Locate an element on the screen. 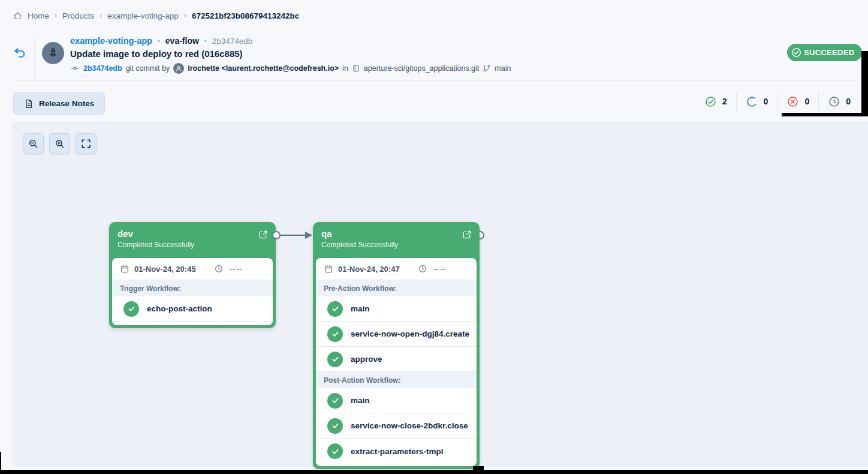  commit-by-label: git commit by is located at coordinates (148, 68).